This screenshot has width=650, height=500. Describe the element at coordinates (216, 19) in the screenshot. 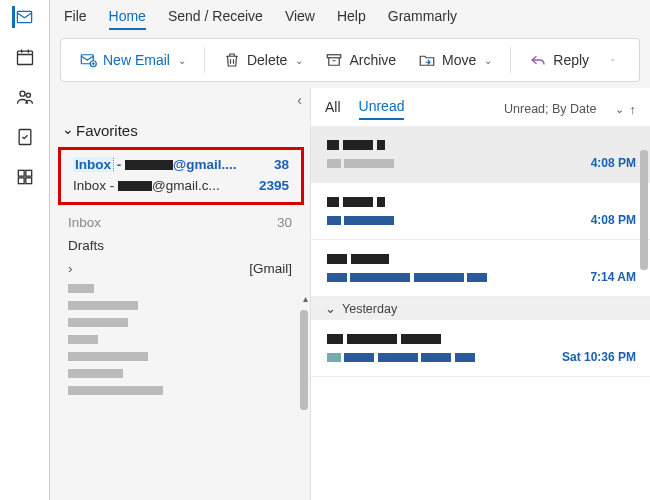

I see `menu-send-receive: Send / Receive` at that location.